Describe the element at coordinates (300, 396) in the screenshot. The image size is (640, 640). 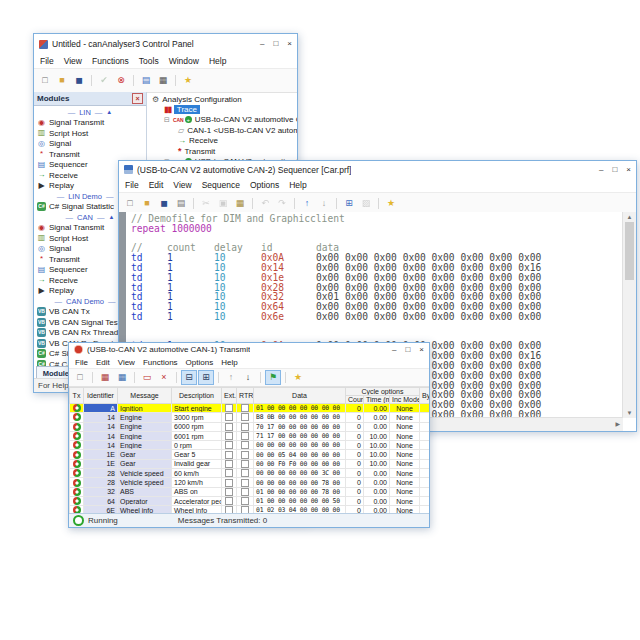
I see `column-header-data: Data` at that location.